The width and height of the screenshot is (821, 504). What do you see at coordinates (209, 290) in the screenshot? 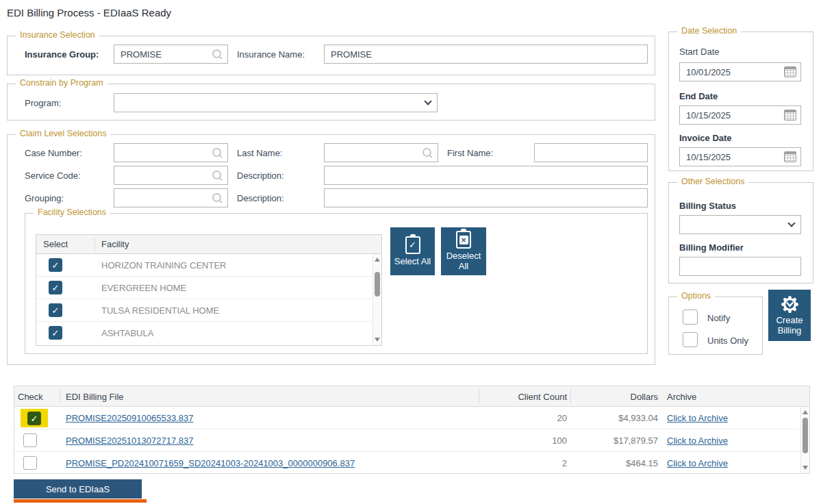
I see `facility-table: Select Facility HORIZON TRAINING CENTER …` at bounding box center [209, 290].